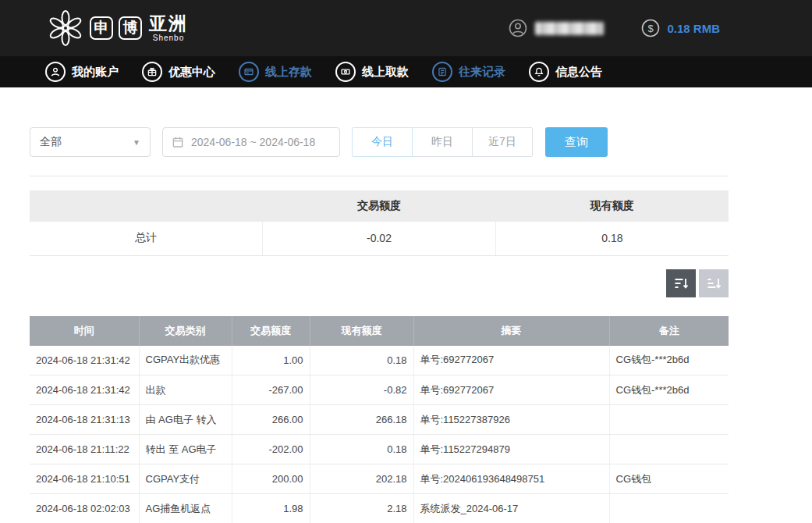 The image size is (812, 523). What do you see at coordinates (442, 142) in the screenshot?
I see `quick-date-buttons: 今日 昨日 近7日` at bounding box center [442, 142].